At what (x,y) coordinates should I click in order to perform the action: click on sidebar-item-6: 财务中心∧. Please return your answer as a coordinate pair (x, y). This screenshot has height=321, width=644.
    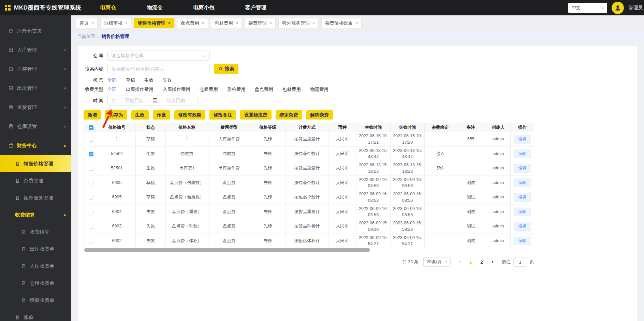
    Looking at the image, I should click on (35, 145).